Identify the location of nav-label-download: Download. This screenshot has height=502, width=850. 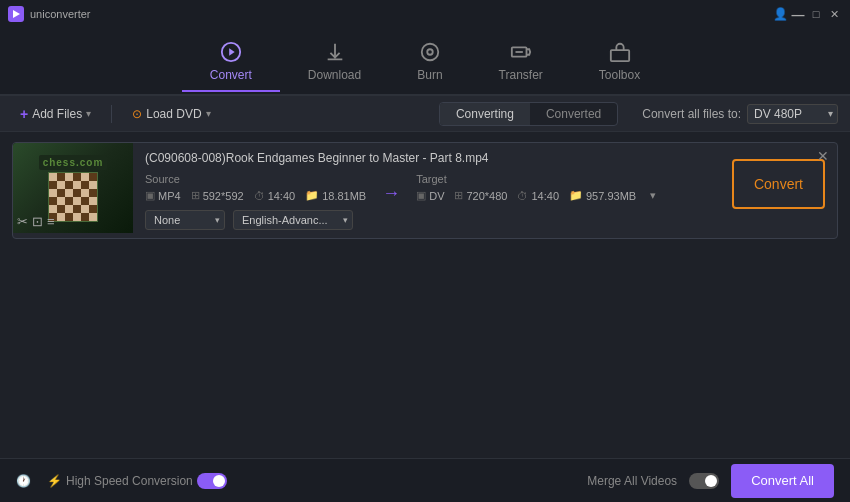
(334, 75).